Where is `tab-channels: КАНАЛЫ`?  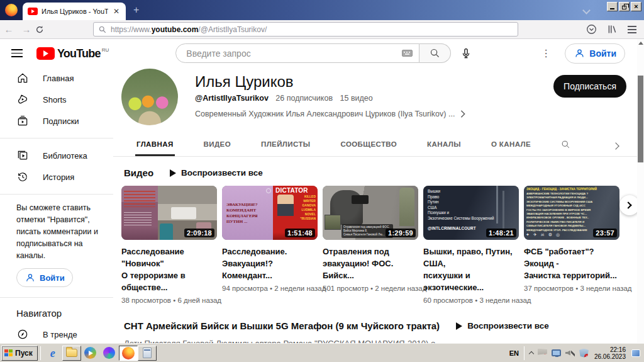
tab-channels: КАНАЛЫ is located at coordinates (444, 149).